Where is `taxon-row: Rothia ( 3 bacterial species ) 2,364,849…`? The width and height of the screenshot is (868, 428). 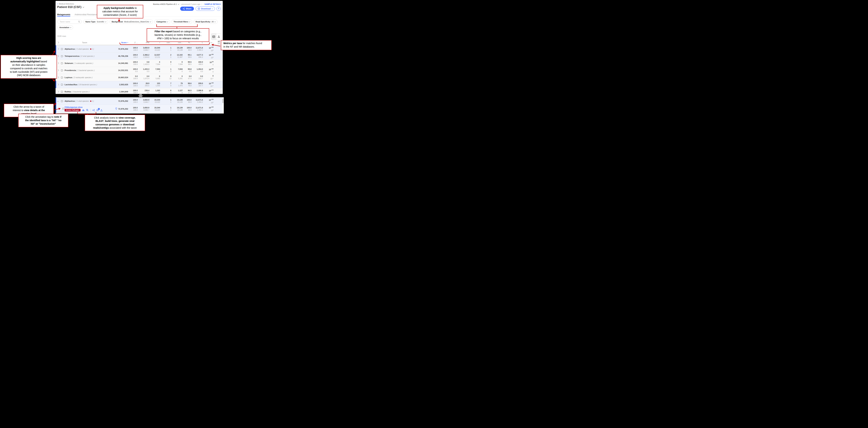 taxon-row: Rothia ( 3 bacterial species ) 2,364,849… is located at coordinates (139, 91).